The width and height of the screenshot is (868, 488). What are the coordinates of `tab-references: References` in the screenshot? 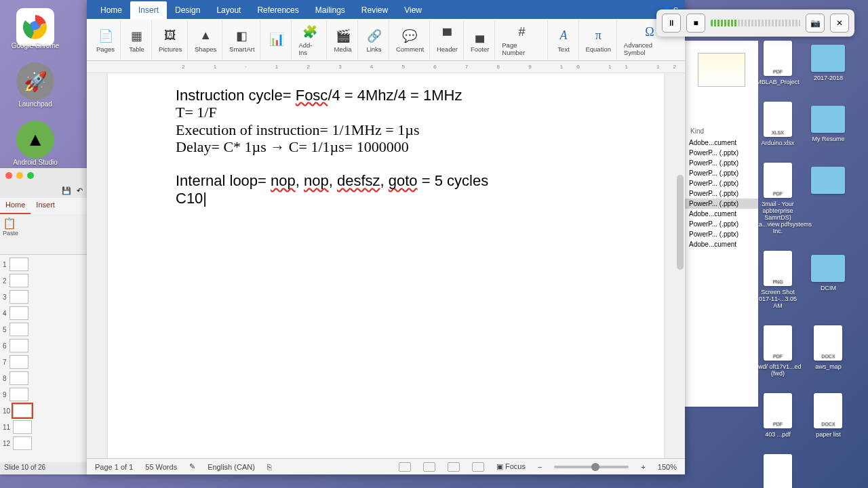 It's located at (278, 10).